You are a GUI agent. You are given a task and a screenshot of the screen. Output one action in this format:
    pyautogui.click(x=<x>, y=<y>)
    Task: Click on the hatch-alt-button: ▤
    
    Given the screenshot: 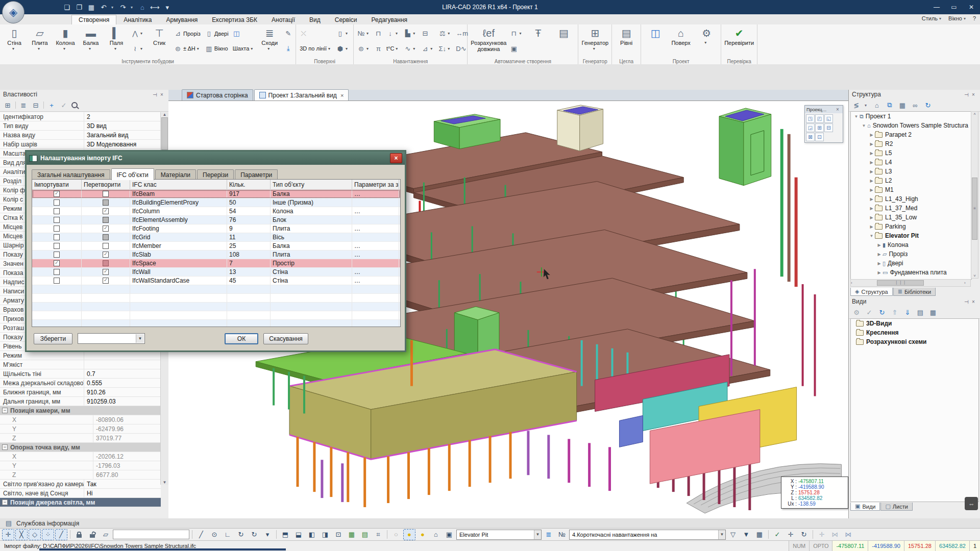 What is the action you would take?
    pyautogui.click(x=365, y=535)
    